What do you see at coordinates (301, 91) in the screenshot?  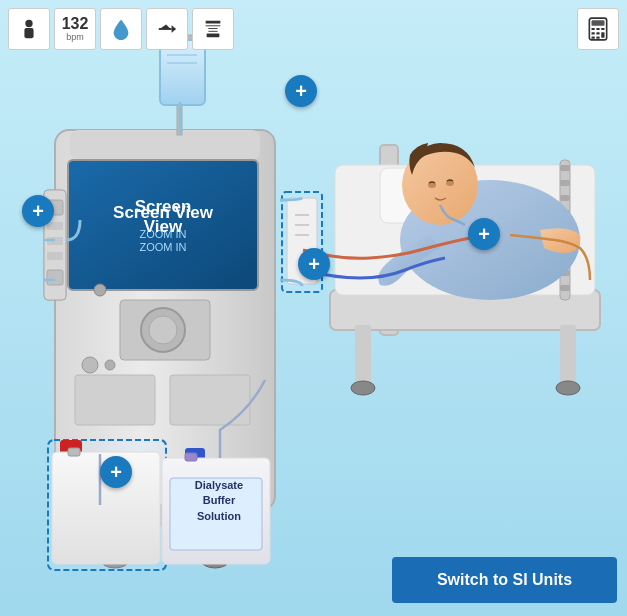 I see `plus-iv-button: +` at bounding box center [301, 91].